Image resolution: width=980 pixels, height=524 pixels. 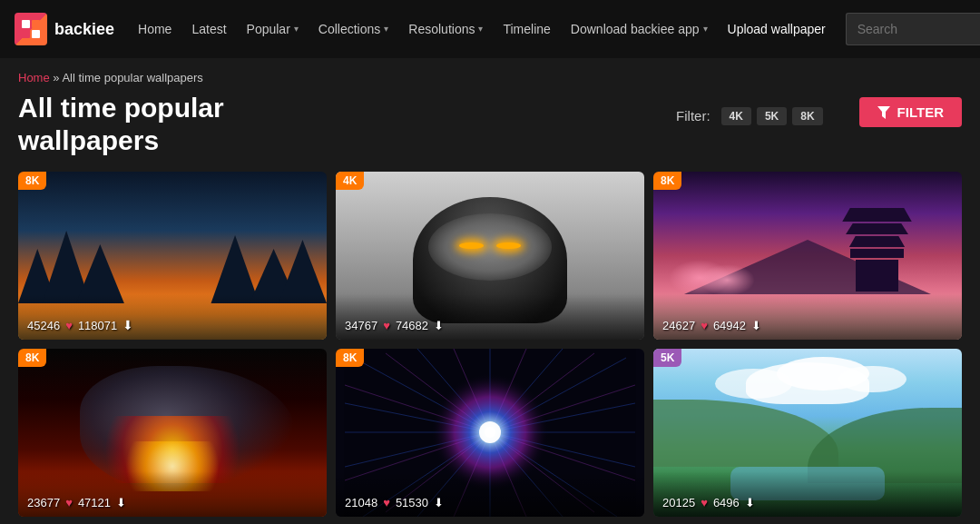 I want to click on view-count: 20125, so click(x=679, y=503).